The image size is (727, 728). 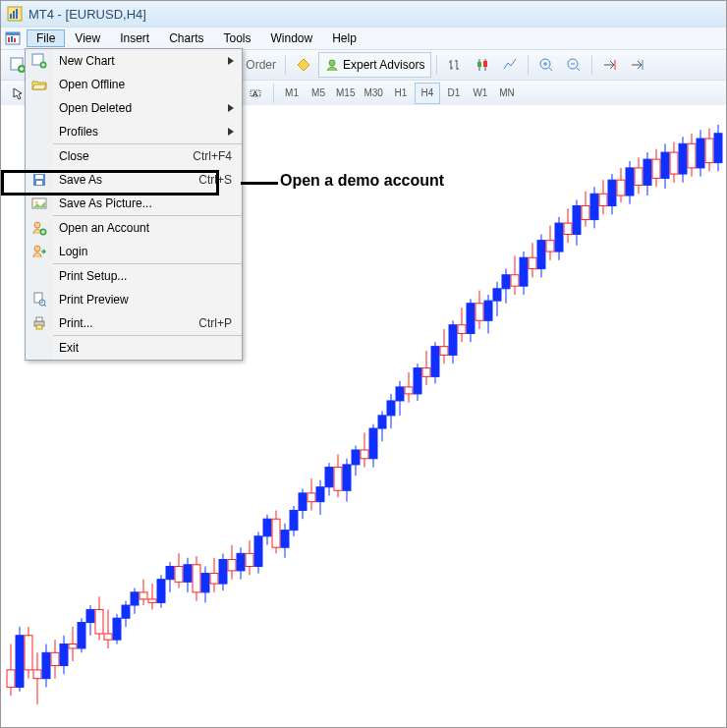 I want to click on timeframe-h4: H4, so click(x=427, y=93).